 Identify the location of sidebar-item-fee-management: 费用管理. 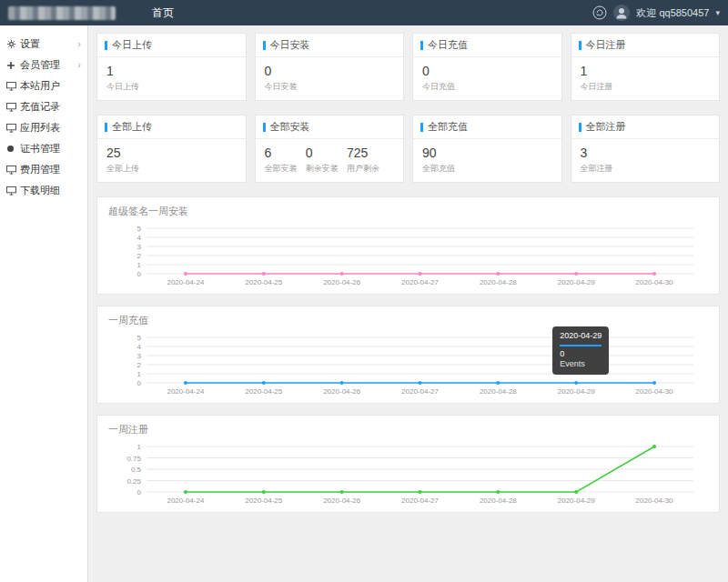
(44, 169).